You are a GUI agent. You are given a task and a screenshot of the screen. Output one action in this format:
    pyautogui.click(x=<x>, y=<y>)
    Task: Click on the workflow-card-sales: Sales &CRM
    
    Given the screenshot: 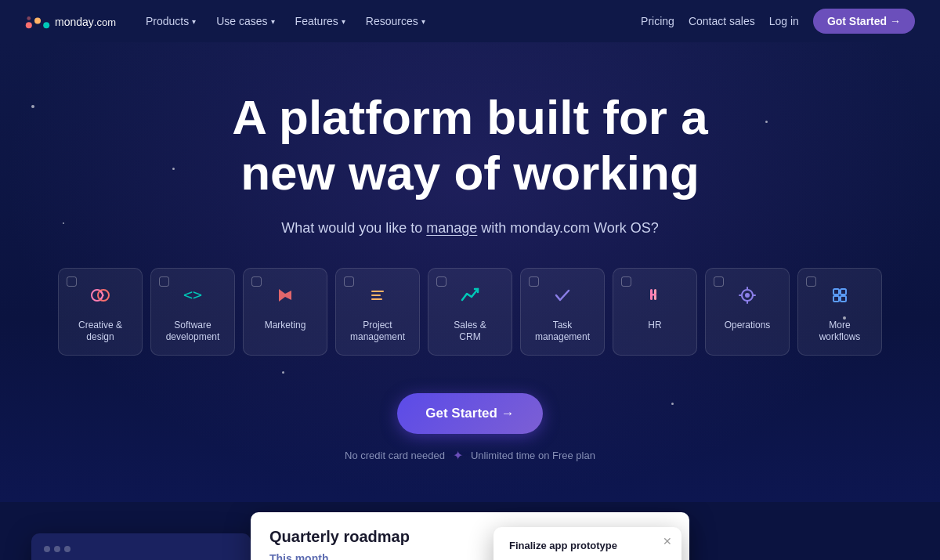 What is the action you would take?
    pyautogui.click(x=470, y=312)
    